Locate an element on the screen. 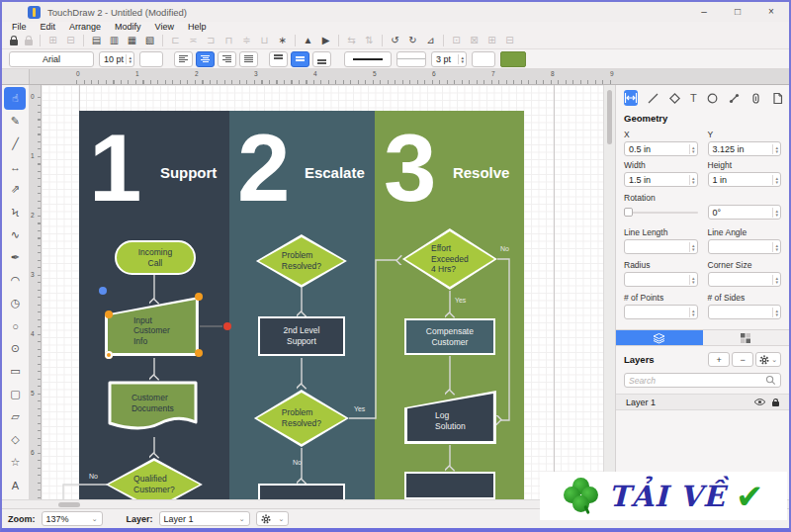  toolbar-icon: ⊐ is located at coordinates (212, 41).